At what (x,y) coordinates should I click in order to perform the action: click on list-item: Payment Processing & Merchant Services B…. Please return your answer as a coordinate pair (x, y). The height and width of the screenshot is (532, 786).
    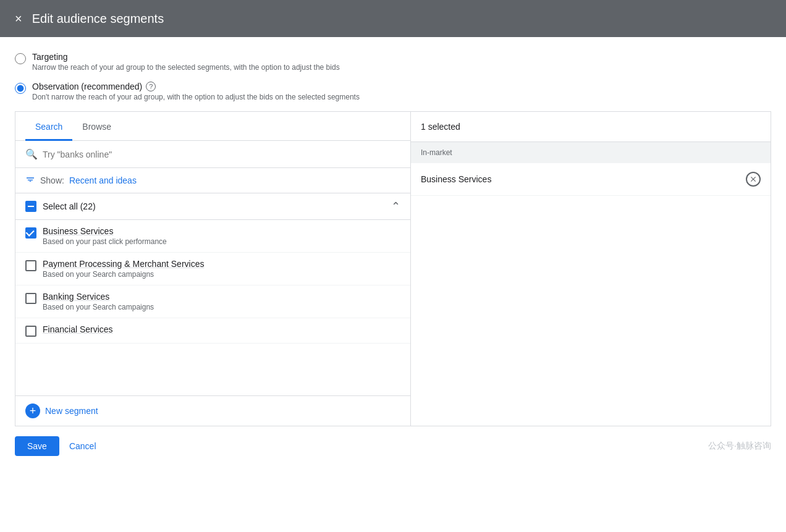
    Looking at the image, I should click on (213, 269).